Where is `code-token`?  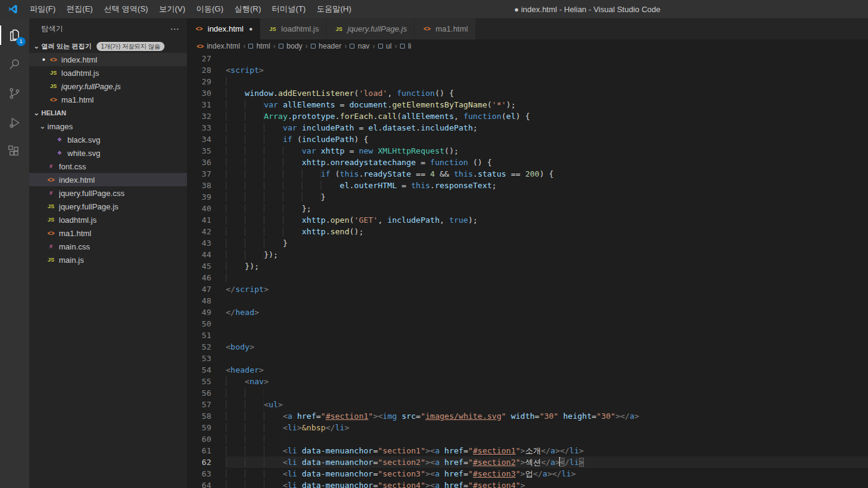 code-token is located at coordinates (254, 127).